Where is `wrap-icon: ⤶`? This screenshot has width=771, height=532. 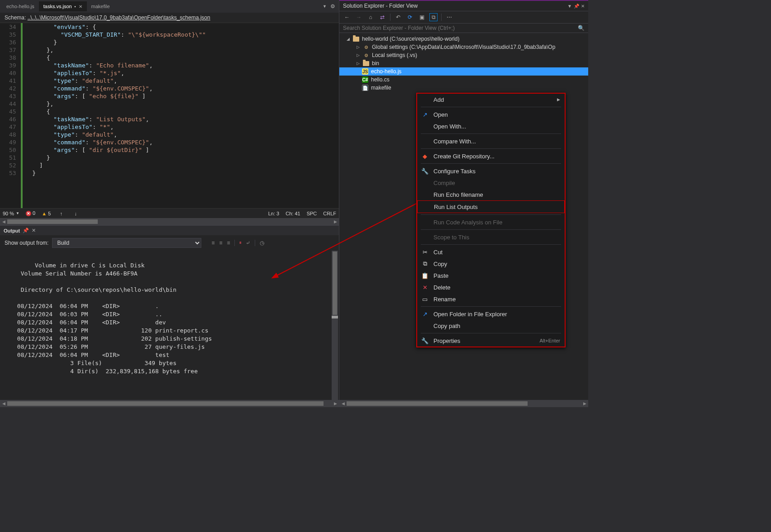 wrap-icon: ⤶ is located at coordinates (248, 243).